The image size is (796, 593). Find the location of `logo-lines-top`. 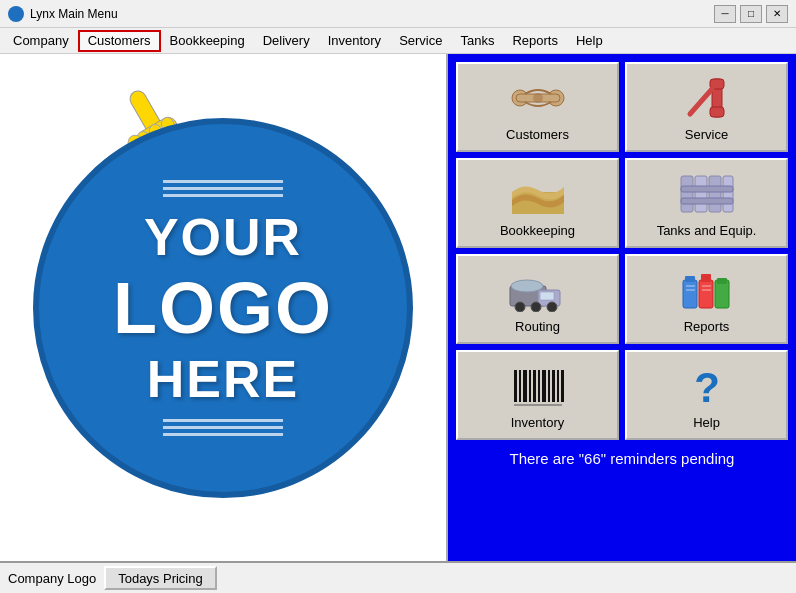

logo-lines-top is located at coordinates (223, 188).